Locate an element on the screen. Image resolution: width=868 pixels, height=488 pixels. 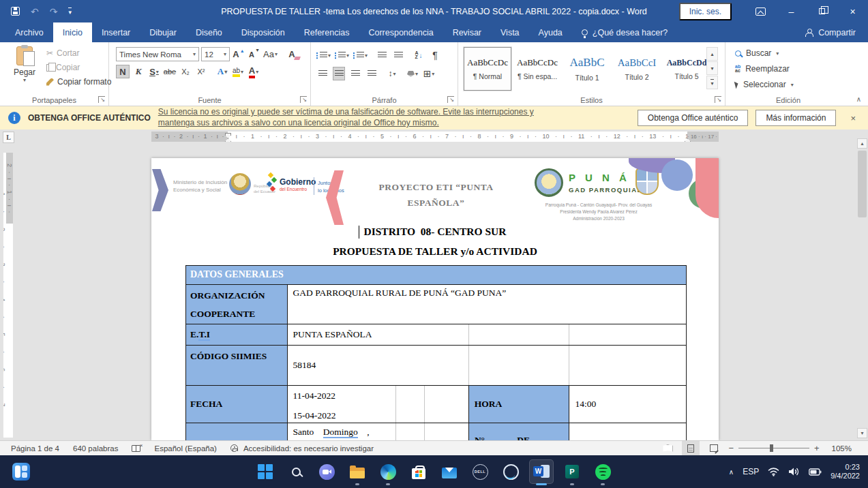
tab-vista: Vista is located at coordinates (510, 33).